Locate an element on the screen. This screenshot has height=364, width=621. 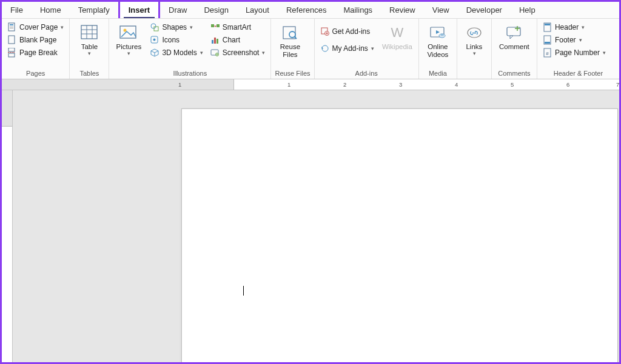
tab-draw: Draw is located at coordinates (178, 10).